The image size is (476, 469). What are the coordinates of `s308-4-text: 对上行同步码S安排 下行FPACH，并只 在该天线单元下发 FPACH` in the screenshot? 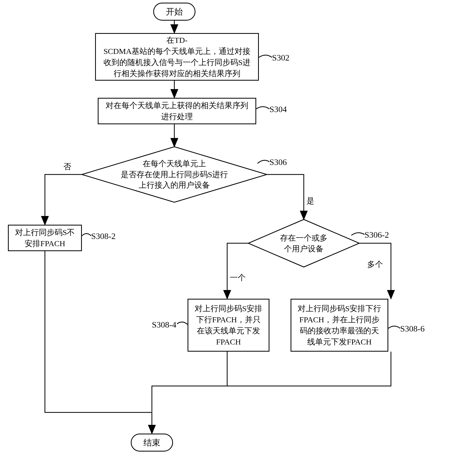 It's located at (229, 325).